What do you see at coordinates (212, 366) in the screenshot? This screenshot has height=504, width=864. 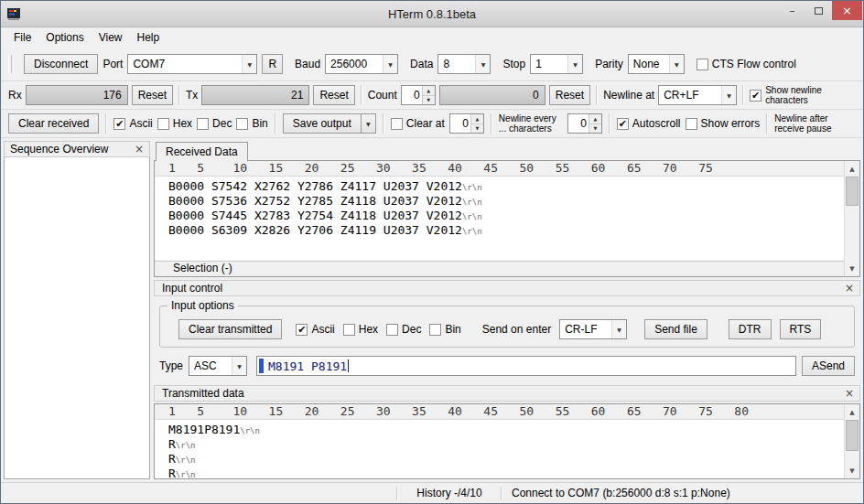 I see `input-type-value: ASC` at bounding box center [212, 366].